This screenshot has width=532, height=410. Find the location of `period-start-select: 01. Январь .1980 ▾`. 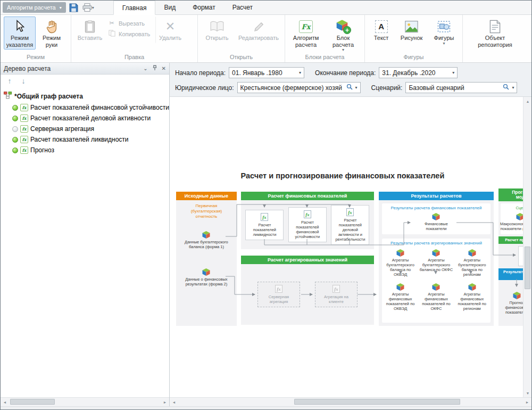

period-start-select: 01. Январь .1980 ▾ is located at coordinates (267, 72).